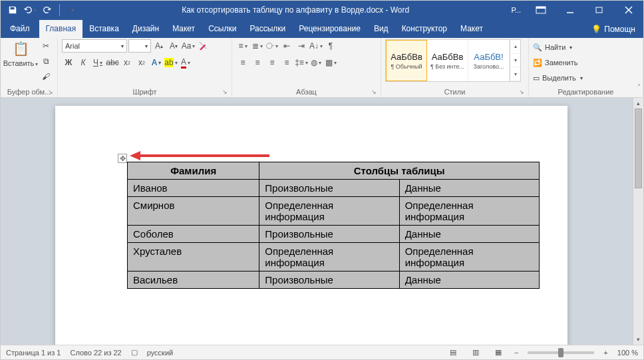 Image resolution: width=644 pixels, height=360 pixels. I want to click on table-row: СоболевПроизвольныеДанные, so click(334, 234).